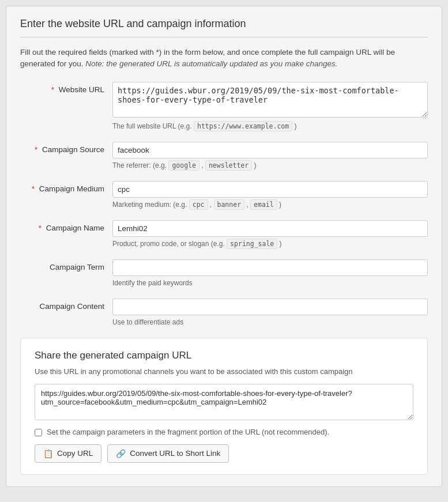 This screenshot has width=448, height=502. What do you see at coordinates (224, 195) in the screenshot?
I see `campaign-medium-row: * Campaign Medium Marketing medium: (e.g…` at bounding box center [224, 195].